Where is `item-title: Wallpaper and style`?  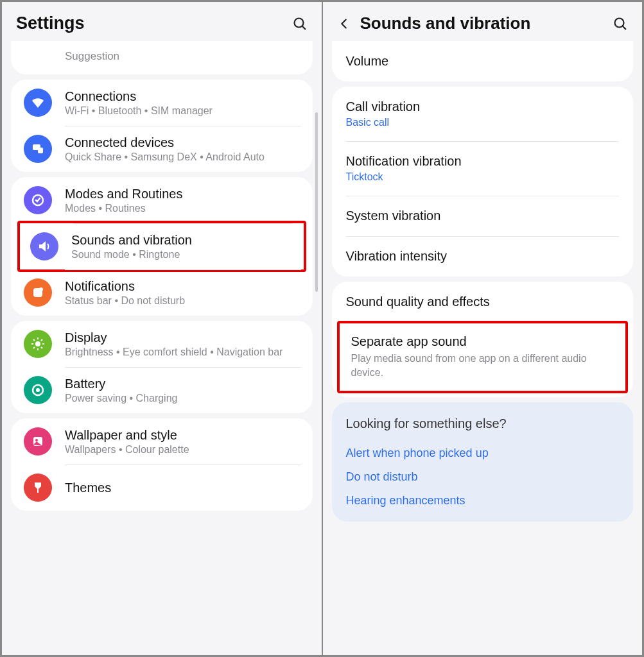 item-title: Wallpaper and style is located at coordinates (182, 435).